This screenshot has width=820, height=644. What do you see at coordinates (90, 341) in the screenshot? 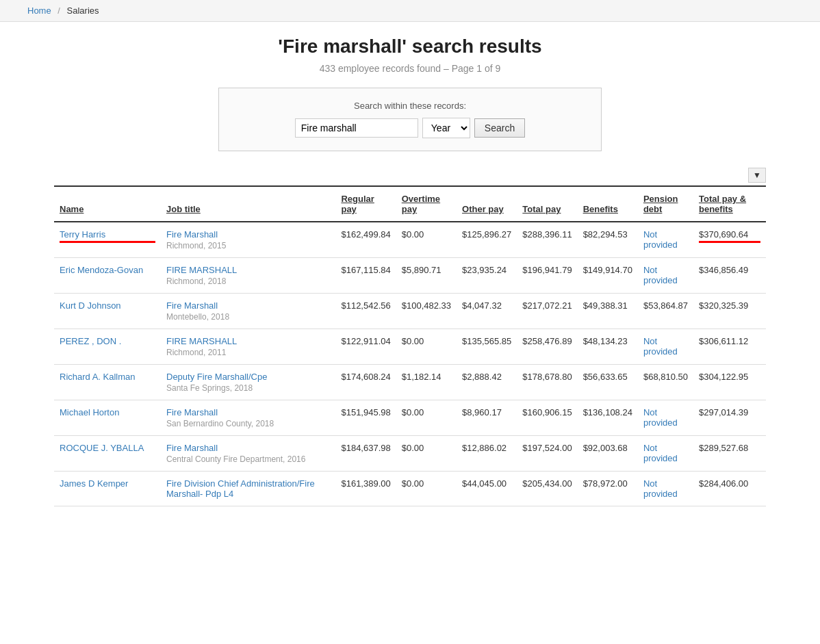
I see `name-link: PEREZ , DON .` at bounding box center [90, 341].